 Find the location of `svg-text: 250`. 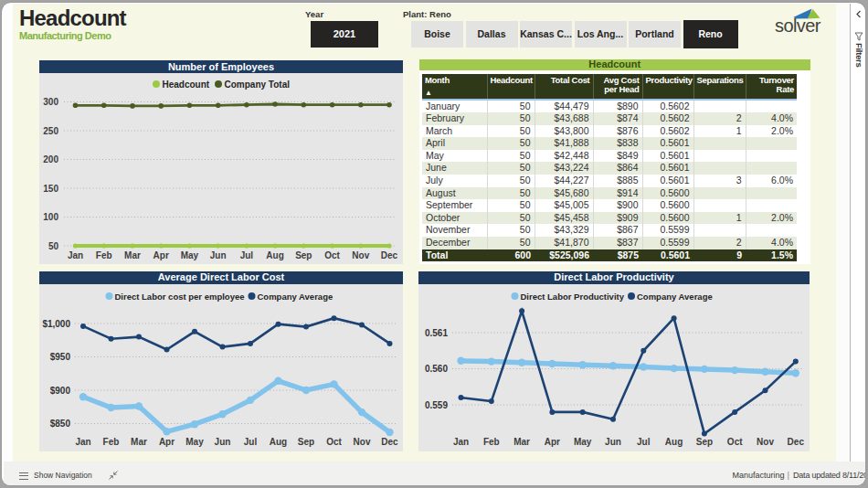

svg-text: 250 is located at coordinates (51, 130).